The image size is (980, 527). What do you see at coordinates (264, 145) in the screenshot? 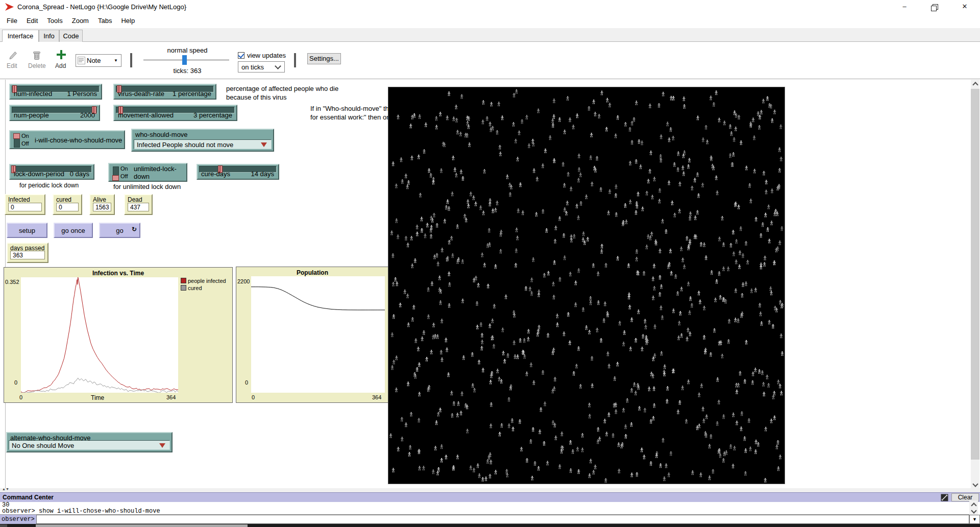
I see `chooser-arrow-icon` at bounding box center [264, 145].